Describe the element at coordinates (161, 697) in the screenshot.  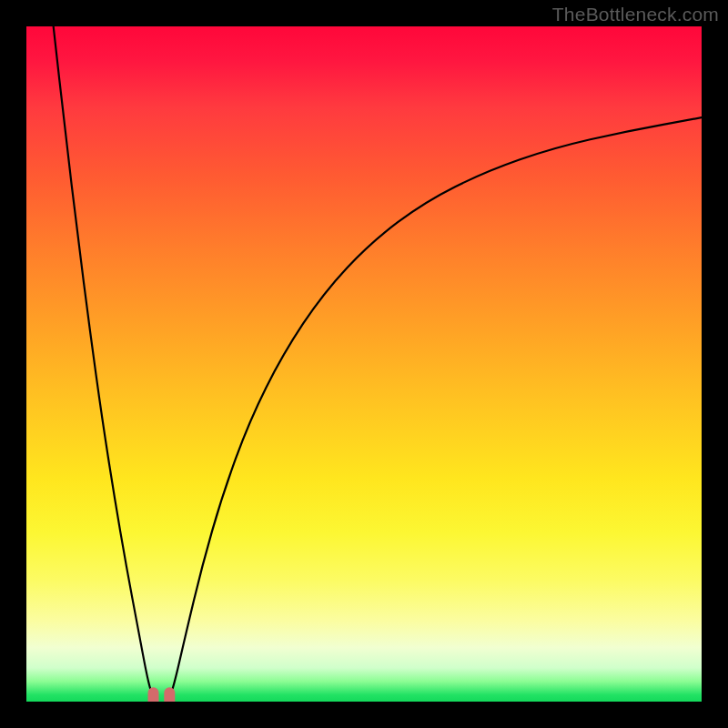
I see `bottom-u-marker` at that location.